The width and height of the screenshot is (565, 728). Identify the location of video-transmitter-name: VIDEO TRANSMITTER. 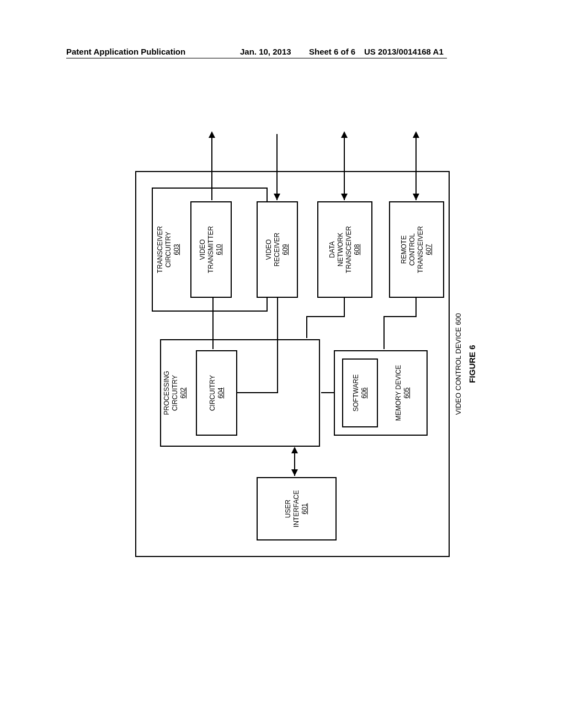
(207, 249).